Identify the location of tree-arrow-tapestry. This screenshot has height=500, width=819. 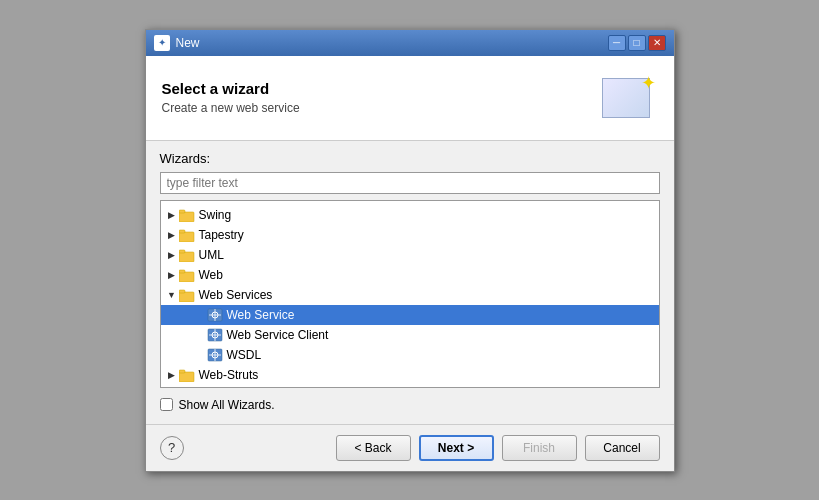
(172, 235).